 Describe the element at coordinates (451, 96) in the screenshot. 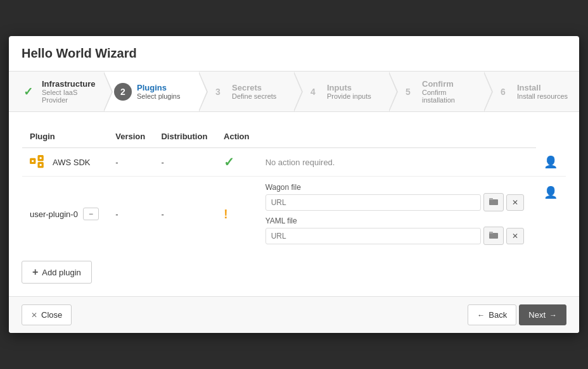

I see `step-5-subtitle: Confirm installation` at that location.